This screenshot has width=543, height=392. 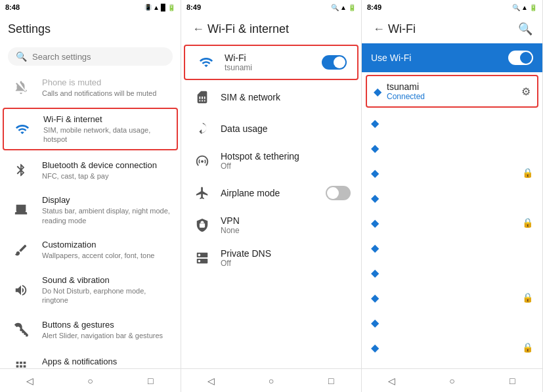 What do you see at coordinates (106, 336) in the screenshot?
I see `buttons-subtitle: Alert Slider, navigation bar & gestures` at bounding box center [106, 336].